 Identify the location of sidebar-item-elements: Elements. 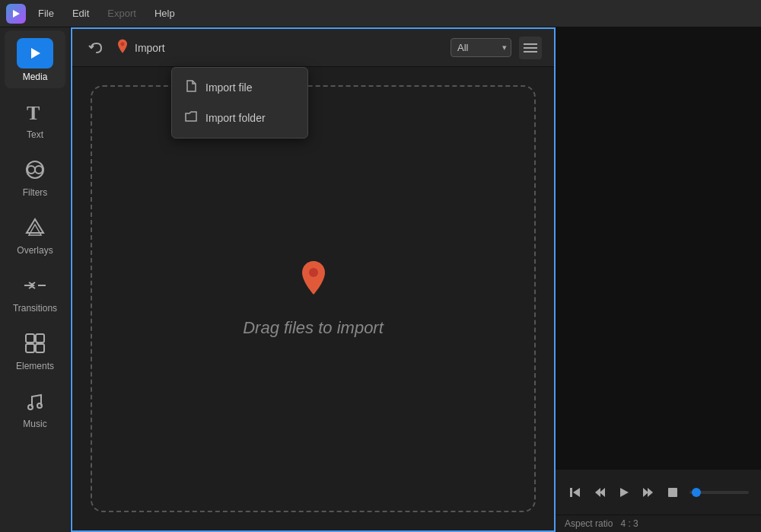
(35, 349).